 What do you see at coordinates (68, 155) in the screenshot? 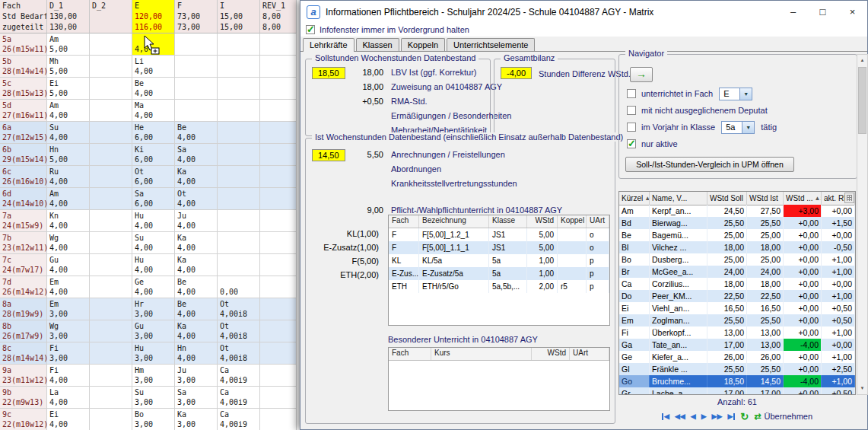
I see `matrix-cell: Hn 5,00` at bounding box center [68, 155].